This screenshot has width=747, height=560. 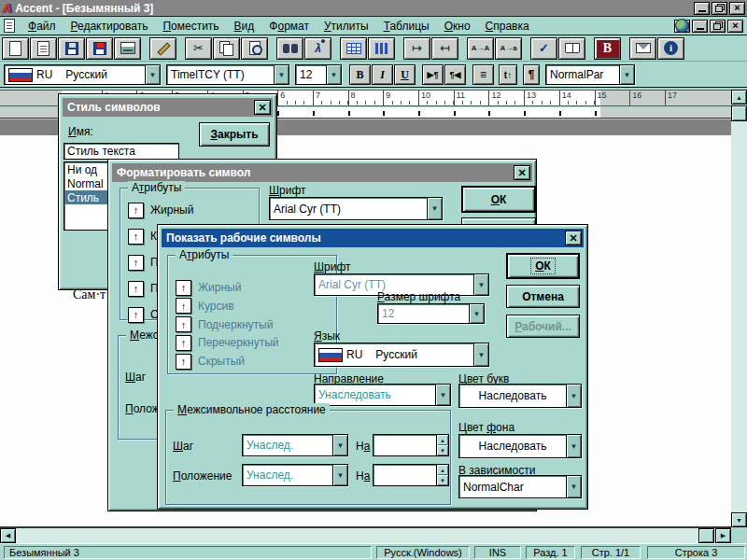 I want to click on cut-button: ✂, so click(x=198, y=49).